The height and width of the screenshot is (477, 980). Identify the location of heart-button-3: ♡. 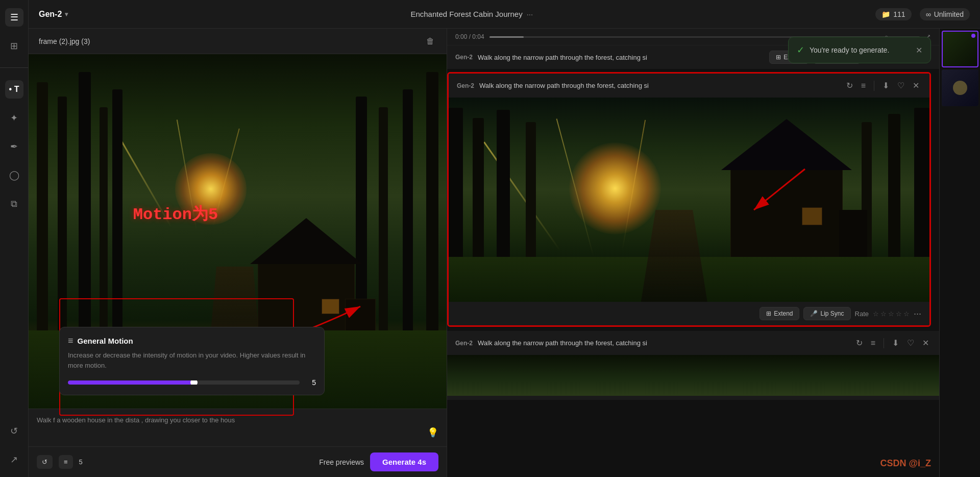
(911, 343).